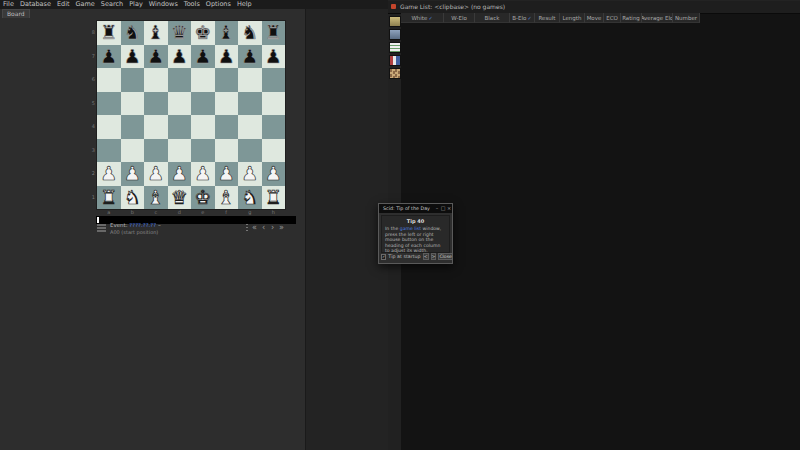  I want to click on square-e1: ♚, so click(203, 198).